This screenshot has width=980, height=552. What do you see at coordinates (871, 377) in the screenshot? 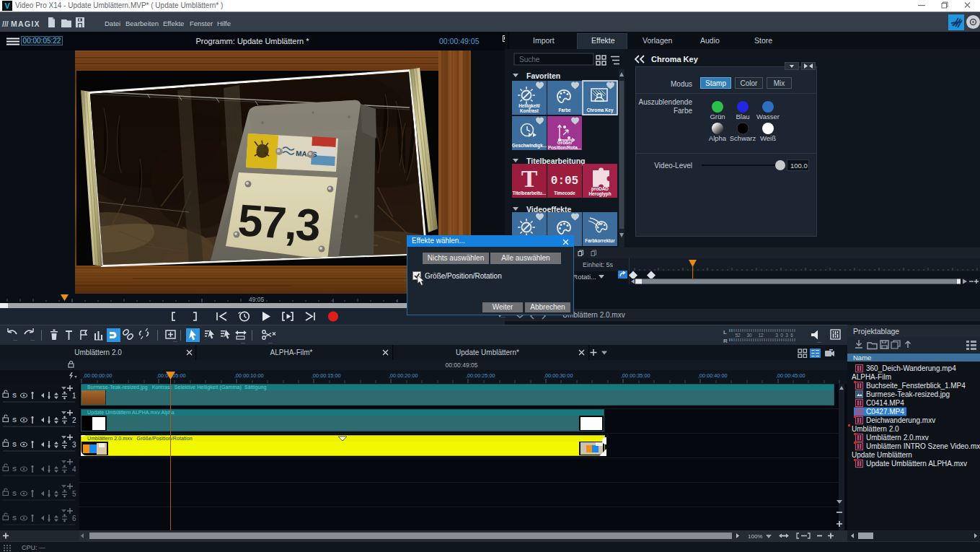
I see `svg-text: ALPHA-Film` at bounding box center [871, 377].